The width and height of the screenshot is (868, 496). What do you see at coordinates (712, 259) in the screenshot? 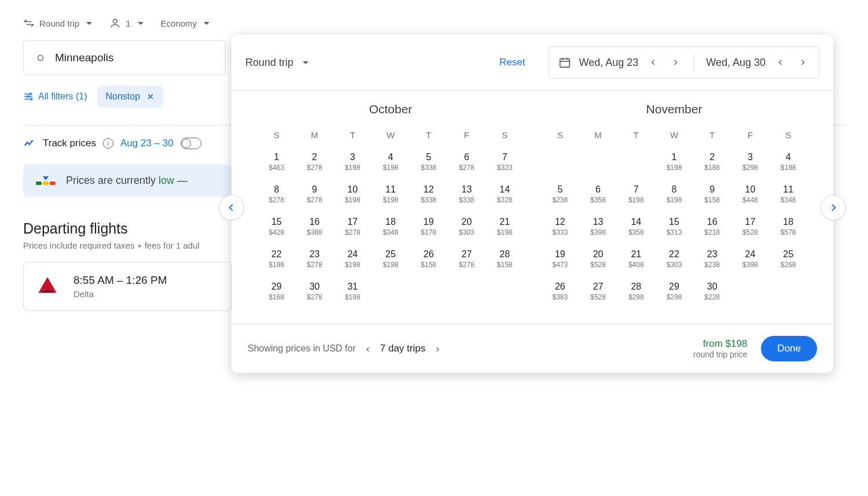
I see `calendar-day: 23$238` at bounding box center [712, 259].